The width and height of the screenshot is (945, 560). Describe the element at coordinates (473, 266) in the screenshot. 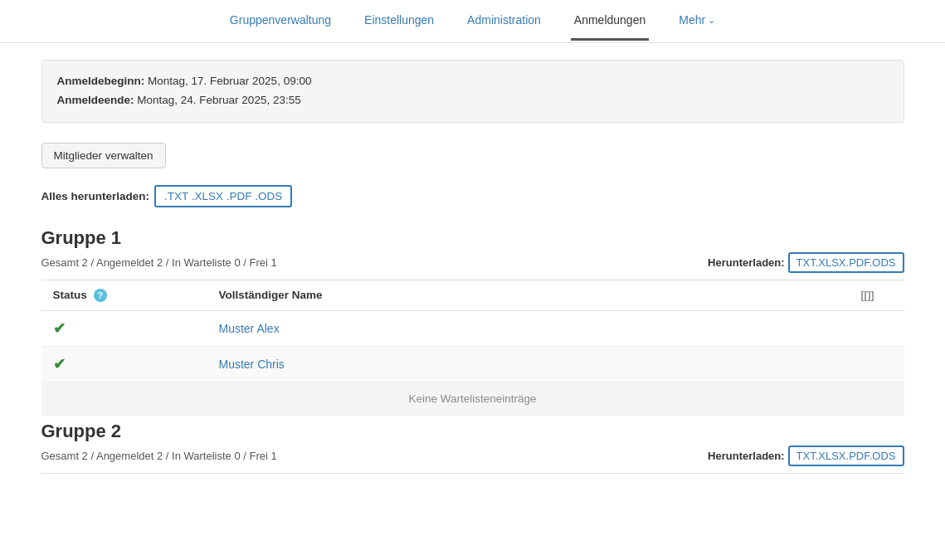

I see `gruppe1-meta-row: Gesamt 2 / Angemeldet 2 / In Warteliste …` at that location.